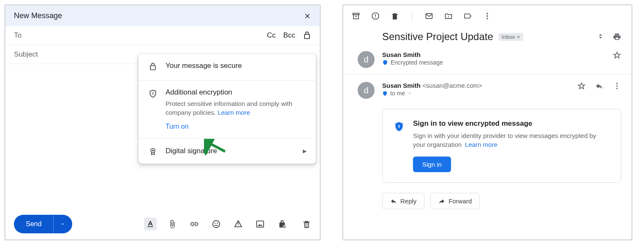 The image size is (644, 246). Describe the element at coordinates (163, 224) in the screenshot. I see `compose-footer: Send` at that location.